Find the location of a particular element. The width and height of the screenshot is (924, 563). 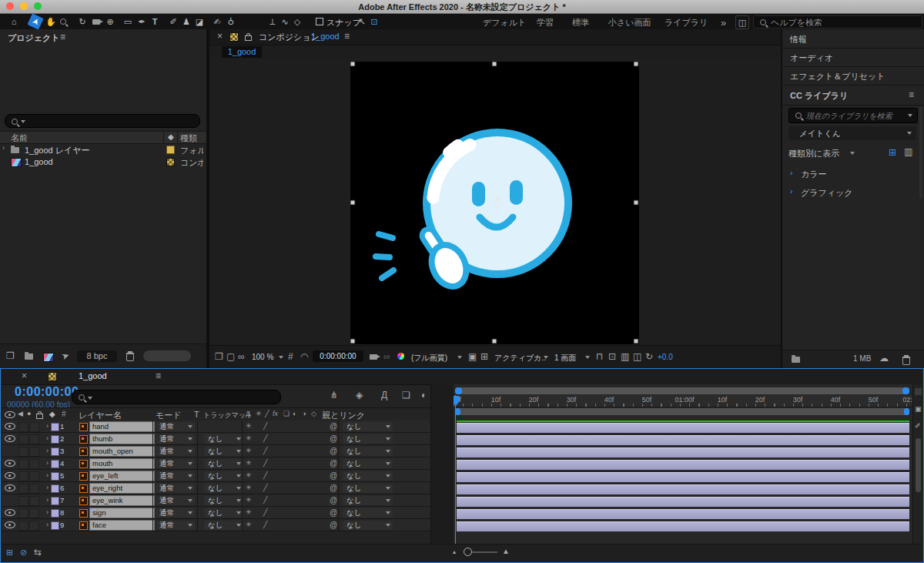

layer-row: › 8 sign 通常 なし ✳ ╱ @ なし is located at coordinates (216, 513).